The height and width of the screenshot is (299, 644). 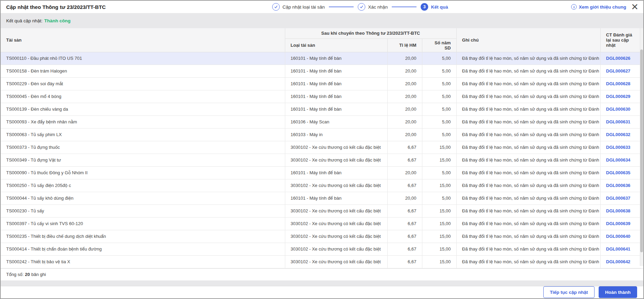 I want to click on step-confirm: Xác nhận, so click(x=373, y=7).